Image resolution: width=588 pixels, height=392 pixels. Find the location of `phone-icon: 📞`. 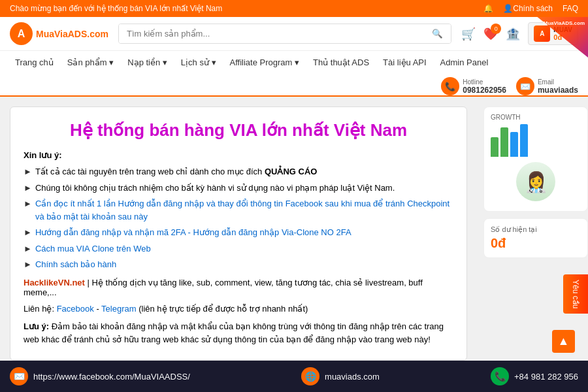

phone-icon: 📞 is located at coordinates (450, 86).